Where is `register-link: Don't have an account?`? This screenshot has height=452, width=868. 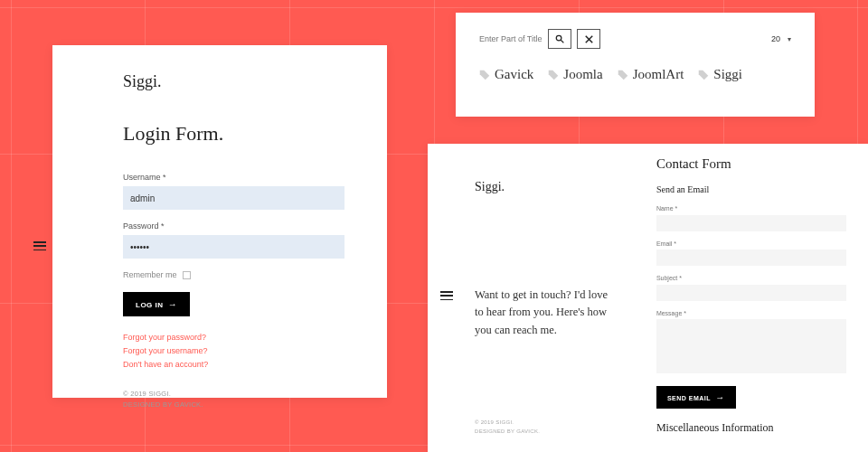
register-link: Don't have an account? is located at coordinates (237, 364).